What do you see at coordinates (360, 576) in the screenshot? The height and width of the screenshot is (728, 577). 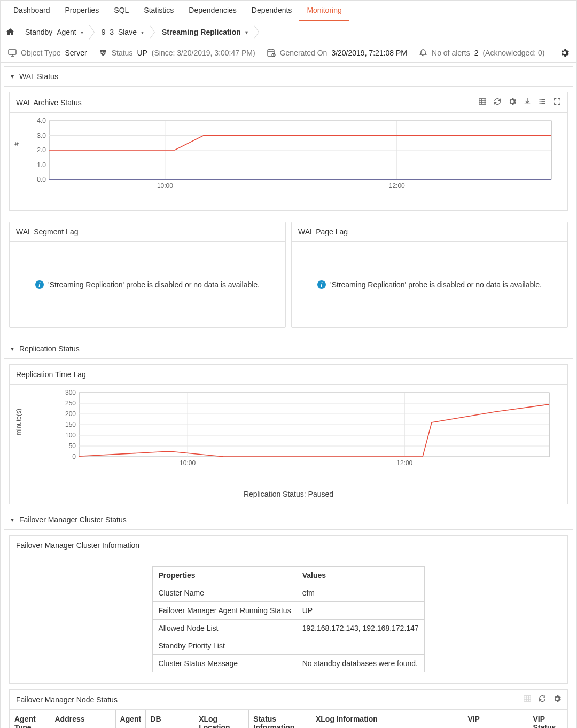 I see `table-header: Values` at bounding box center [360, 576].